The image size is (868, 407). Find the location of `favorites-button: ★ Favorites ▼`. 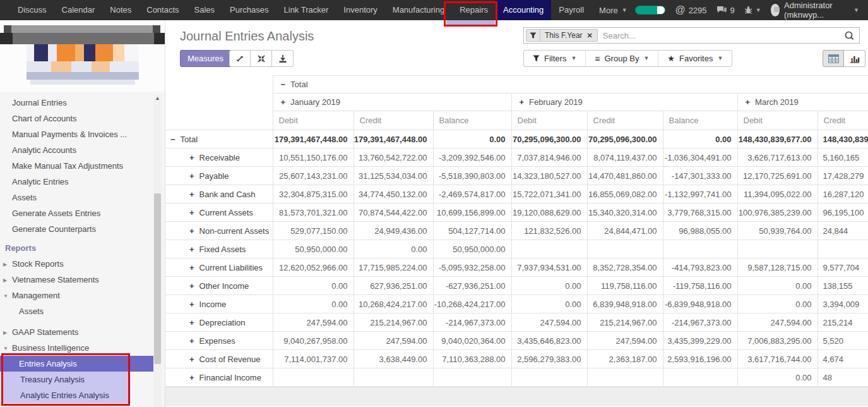

favorites-button: ★ Favorites ▼ is located at coordinates (694, 58).